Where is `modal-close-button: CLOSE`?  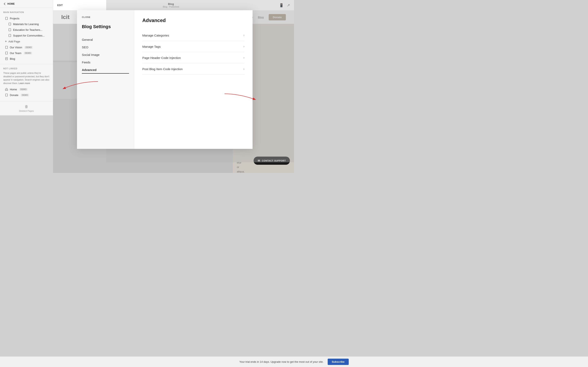 modal-close-button: CLOSE is located at coordinates (105, 17).